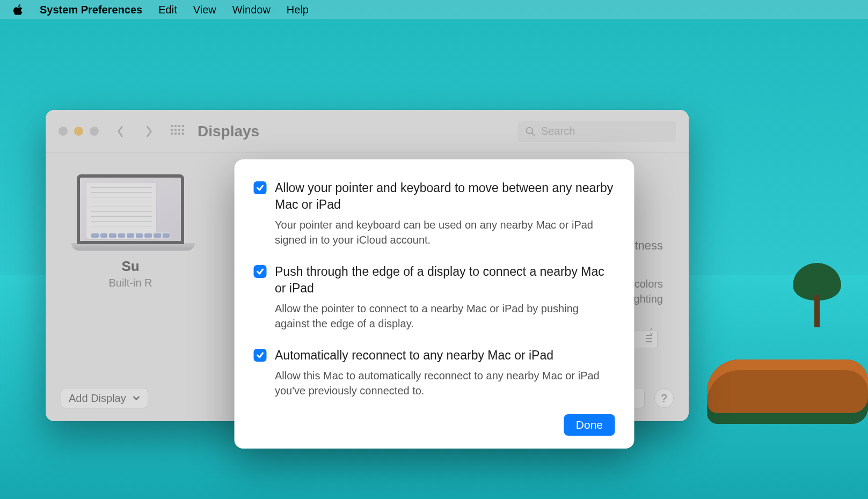 The width and height of the screenshot is (868, 499). I want to click on display-sub-label: Built-in R, so click(130, 283).